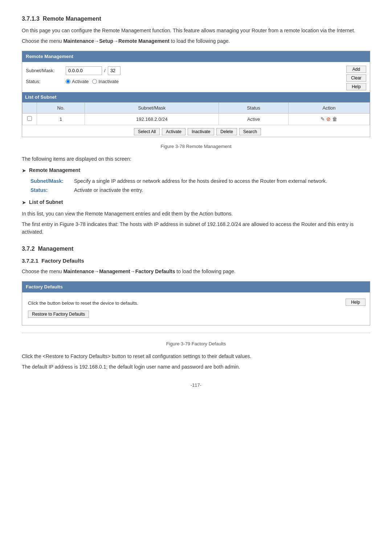 This screenshot has height=554, width=392. What do you see at coordinates (196, 171) in the screenshot?
I see `remote-management-bullet: ➤ Remote Management` at bounding box center [196, 171].